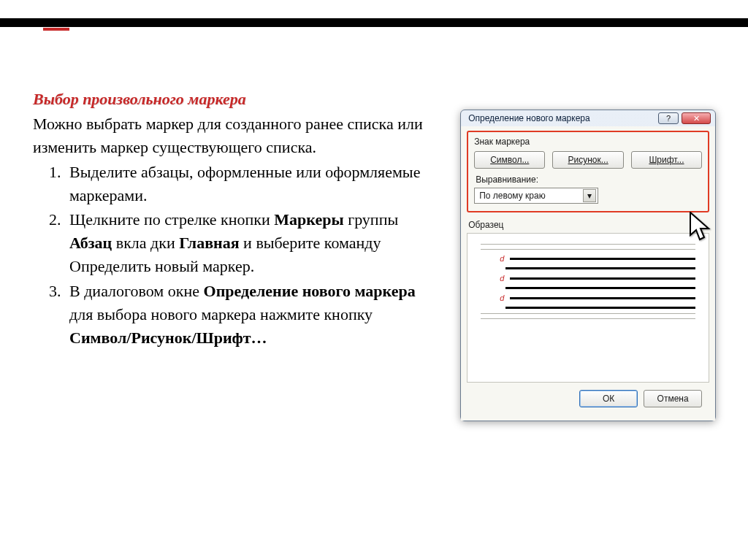 The image size is (748, 560). Describe the element at coordinates (56, 29) in the screenshot. I see `accent-mark` at that location.